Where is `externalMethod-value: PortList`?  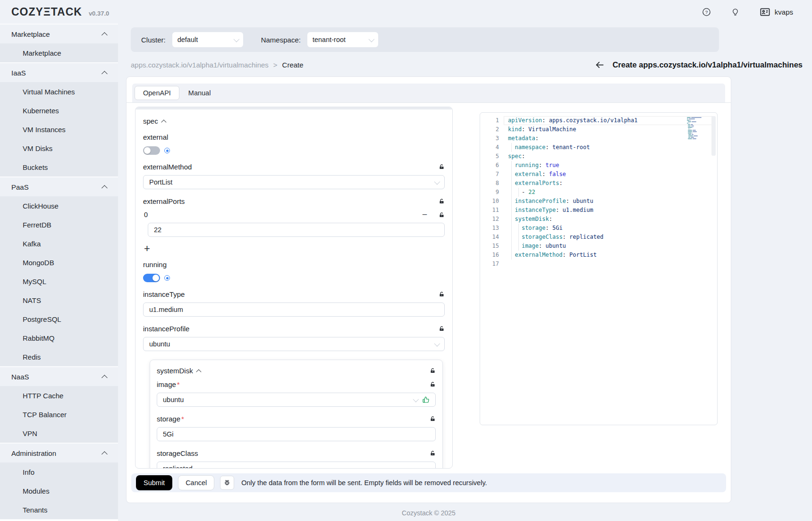 externalMethod-value: PortList is located at coordinates (161, 182).